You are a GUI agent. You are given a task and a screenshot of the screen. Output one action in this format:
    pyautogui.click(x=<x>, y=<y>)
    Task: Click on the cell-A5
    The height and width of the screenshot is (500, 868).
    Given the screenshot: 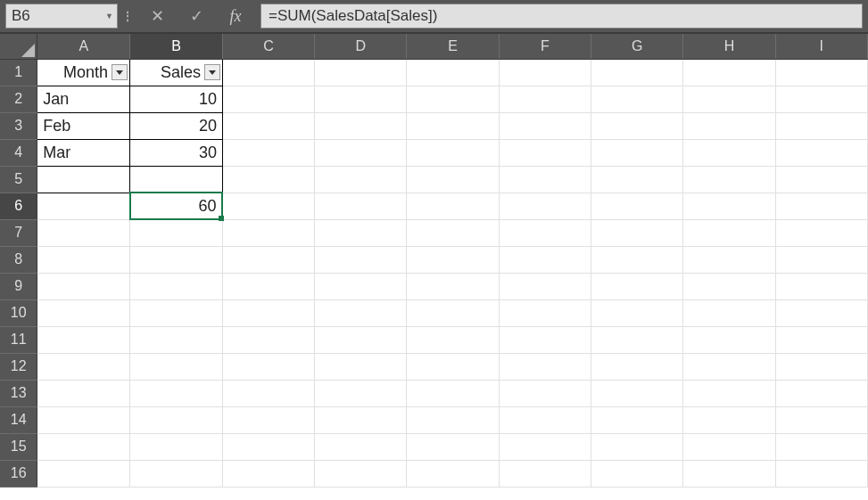 What is the action you would take?
    pyautogui.click(x=84, y=179)
    